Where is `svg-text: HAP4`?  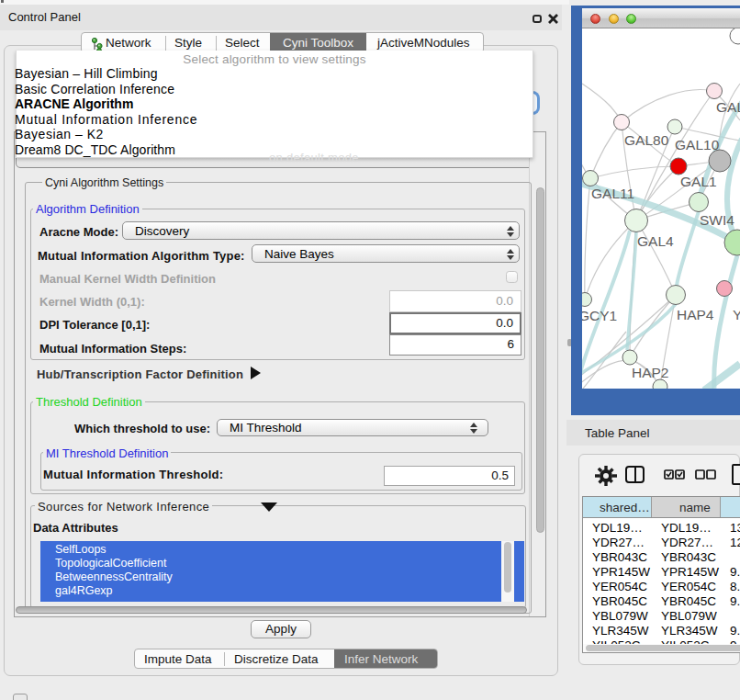 svg-text: HAP4 is located at coordinates (696, 314).